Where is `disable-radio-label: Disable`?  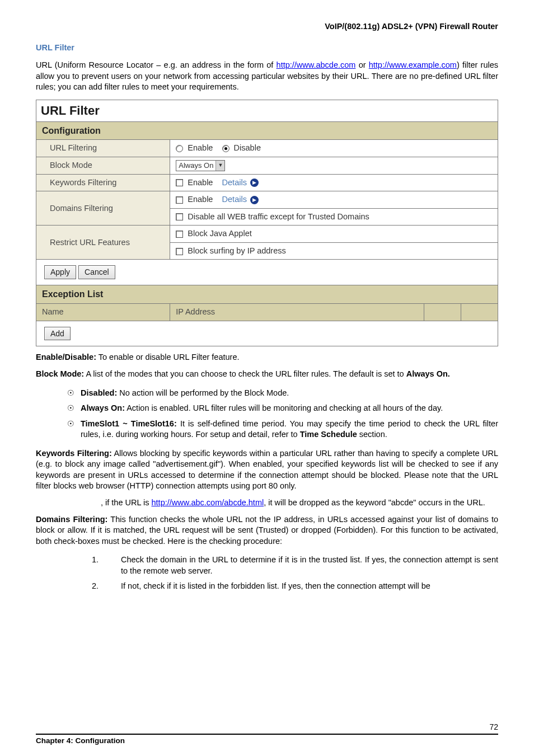 disable-radio-label: Disable is located at coordinates (247, 148).